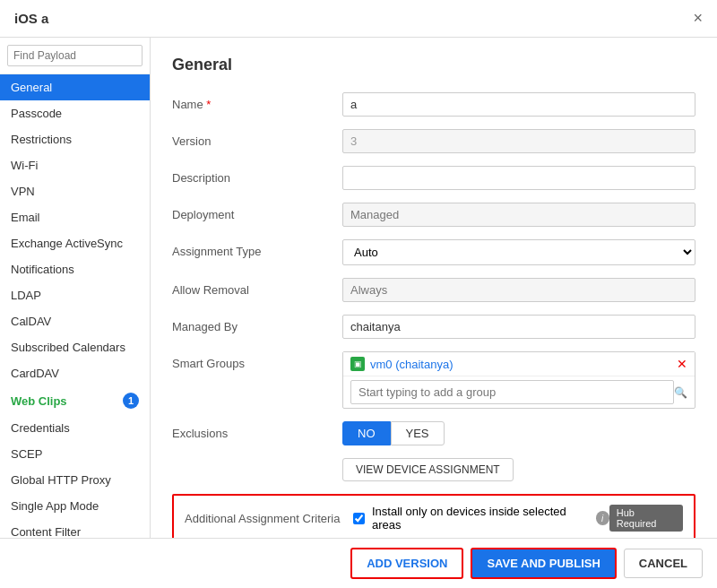  I want to click on exclusions-field-container: NO YES, so click(519, 434).